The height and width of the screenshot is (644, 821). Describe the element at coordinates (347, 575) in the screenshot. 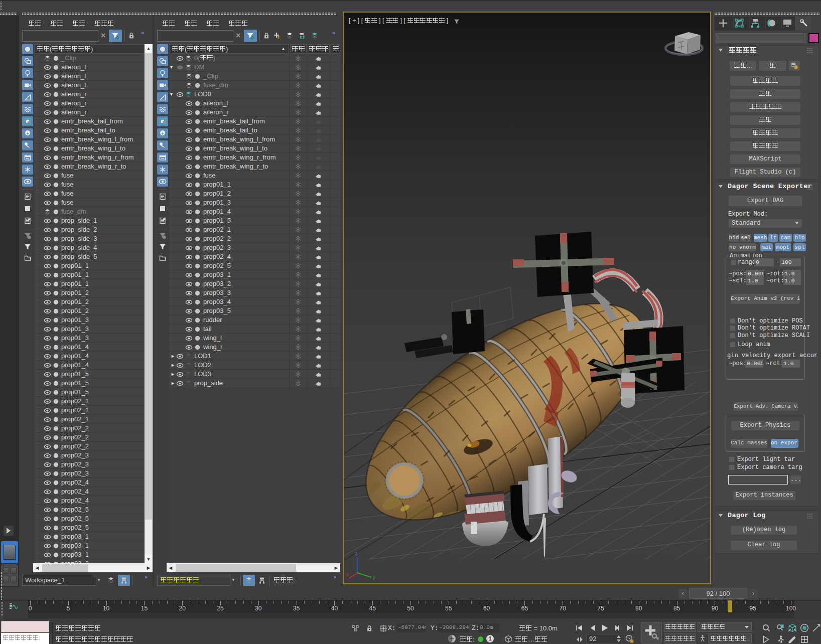

I see `svg-text: x` at that location.